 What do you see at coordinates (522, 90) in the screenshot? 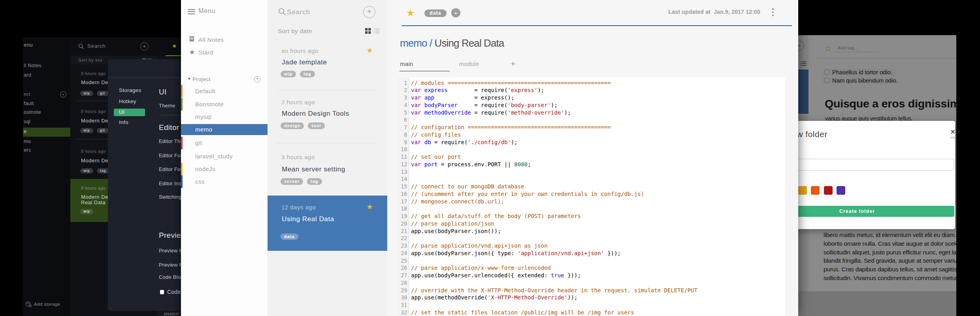
I see `code-token: 'express'` at bounding box center [522, 90].